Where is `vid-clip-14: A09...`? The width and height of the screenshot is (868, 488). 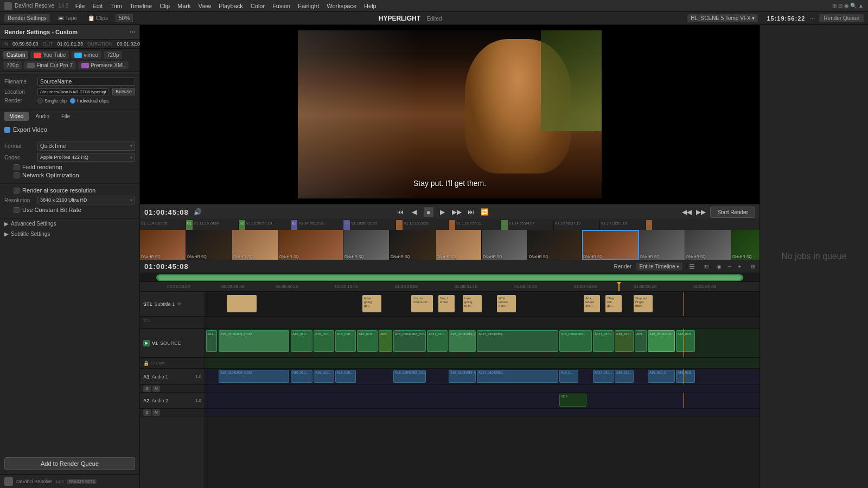
vid-clip-14: A09... is located at coordinates (641, 341).